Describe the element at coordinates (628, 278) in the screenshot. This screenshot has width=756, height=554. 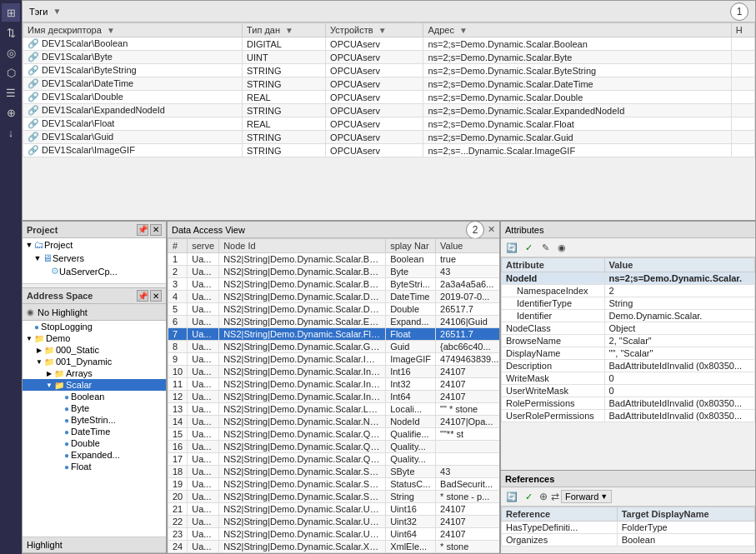
I see `attr-row: NodeId ns=2;s=Demo.Dynamic.Scalar.` at that location.